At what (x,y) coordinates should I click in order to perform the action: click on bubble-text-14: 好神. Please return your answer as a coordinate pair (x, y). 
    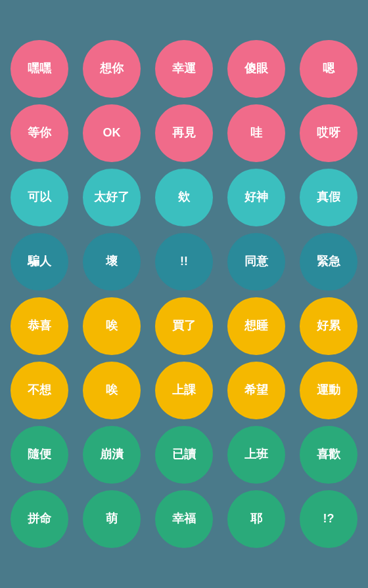
    Looking at the image, I should click on (256, 198).